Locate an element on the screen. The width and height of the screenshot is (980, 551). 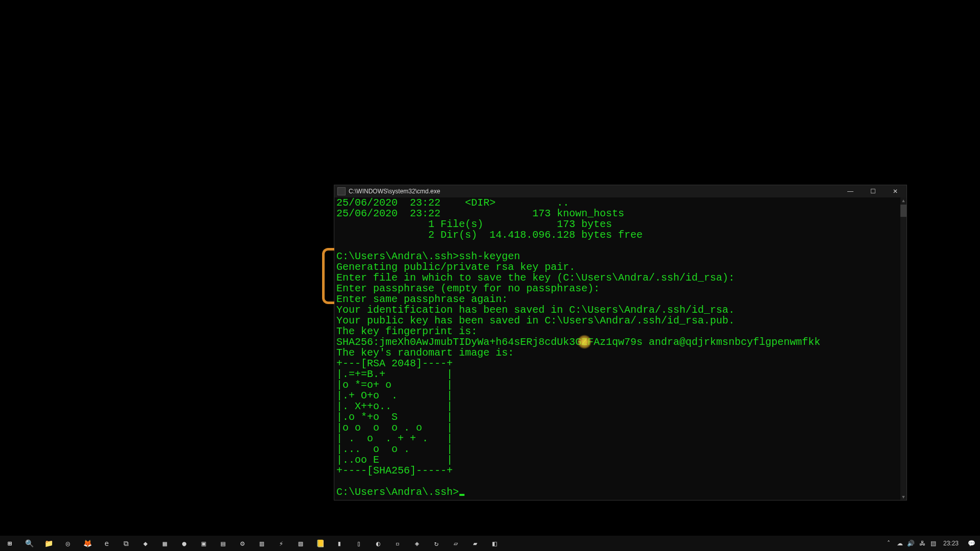
app-icon-3: ● is located at coordinates (184, 543).